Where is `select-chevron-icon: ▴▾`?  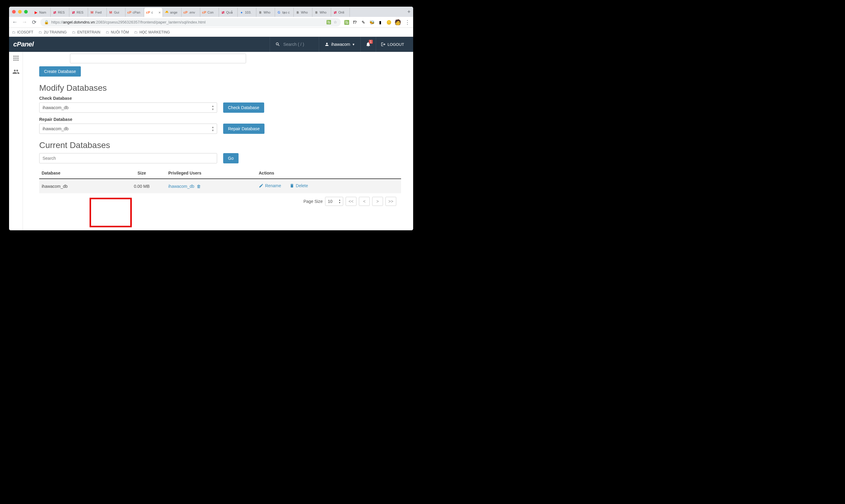 select-chevron-icon: ▴▾ is located at coordinates (213, 129).